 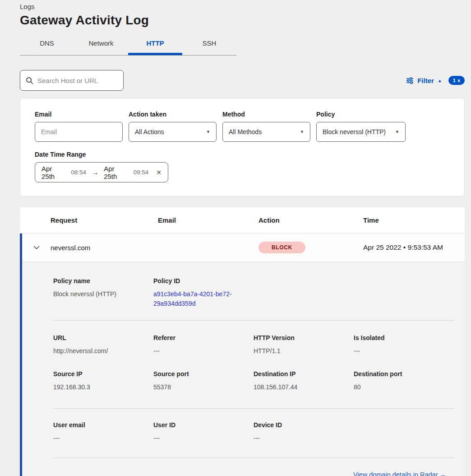 What do you see at coordinates (203, 281) in the screenshot?
I see `policy-id-label: Policy ID` at bounding box center [203, 281].